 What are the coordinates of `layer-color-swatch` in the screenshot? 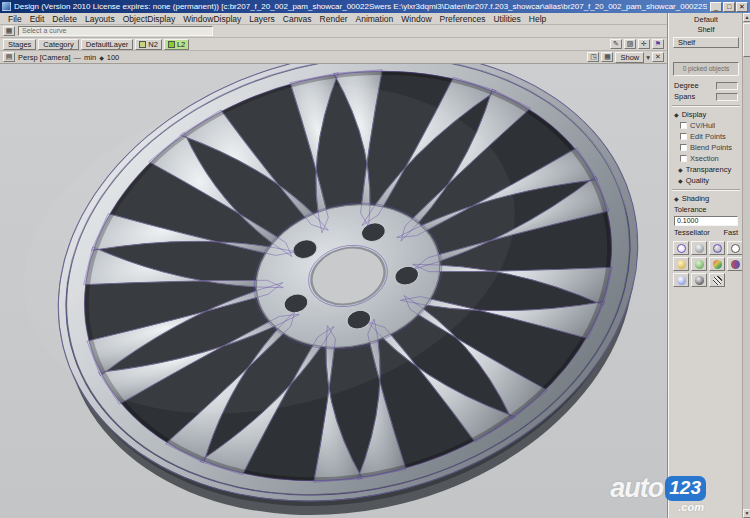 It's located at (172, 44).